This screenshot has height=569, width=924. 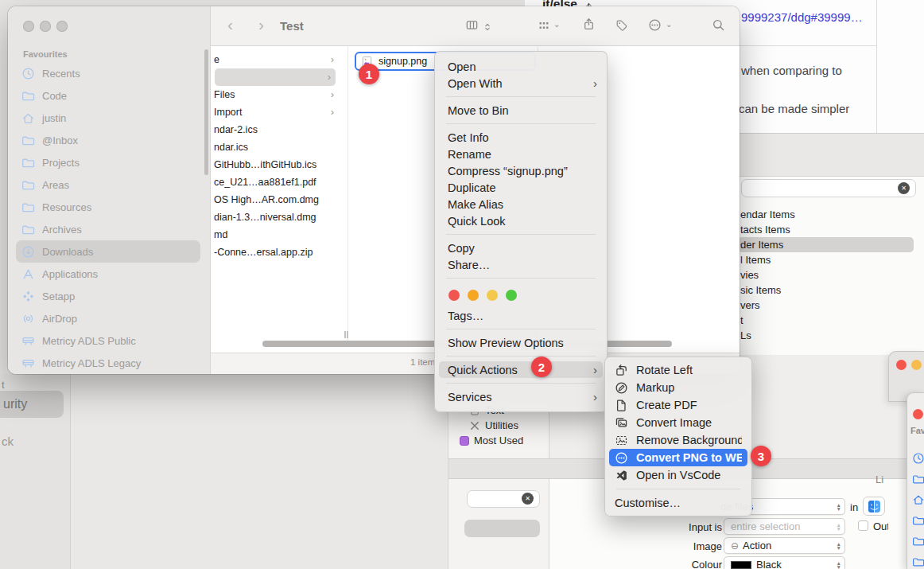 What do you see at coordinates (62, 26) in the screenshot?
I see `zoom-button` at bounding box center [62, 26].